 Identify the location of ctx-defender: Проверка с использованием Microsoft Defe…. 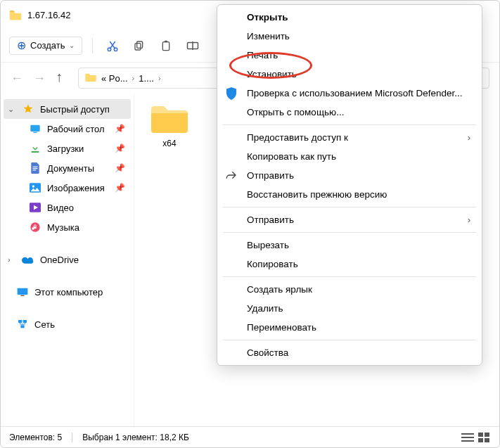
(350, 93).